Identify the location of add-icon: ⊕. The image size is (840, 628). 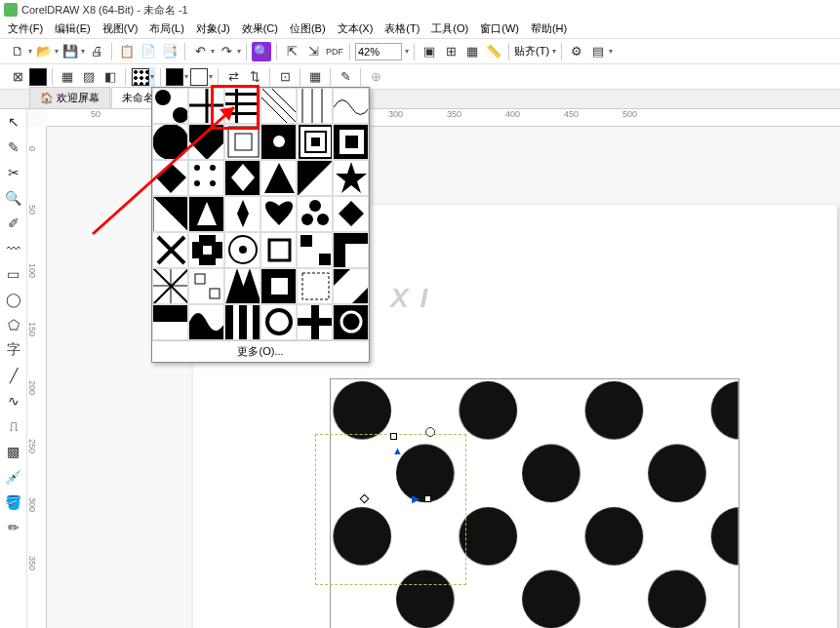
(376, 77).